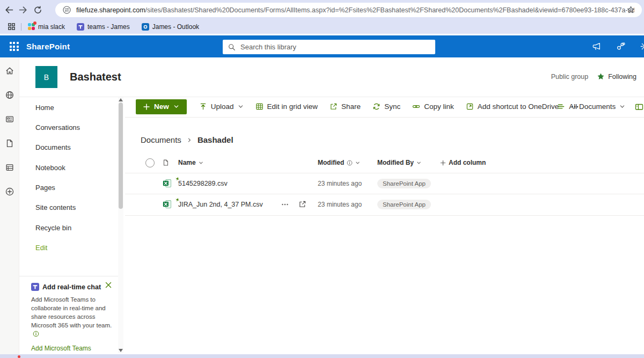  What do you see at coordinates (443, 163) in the screenshot?
I see `plus-icon` at bounding box center [443, 163].